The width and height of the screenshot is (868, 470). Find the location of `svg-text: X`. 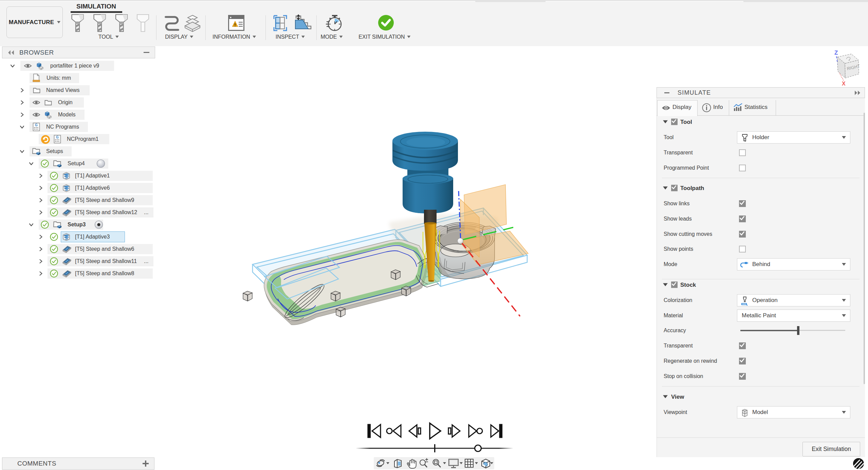

svg-text: X is located at coordinates (844, 83).